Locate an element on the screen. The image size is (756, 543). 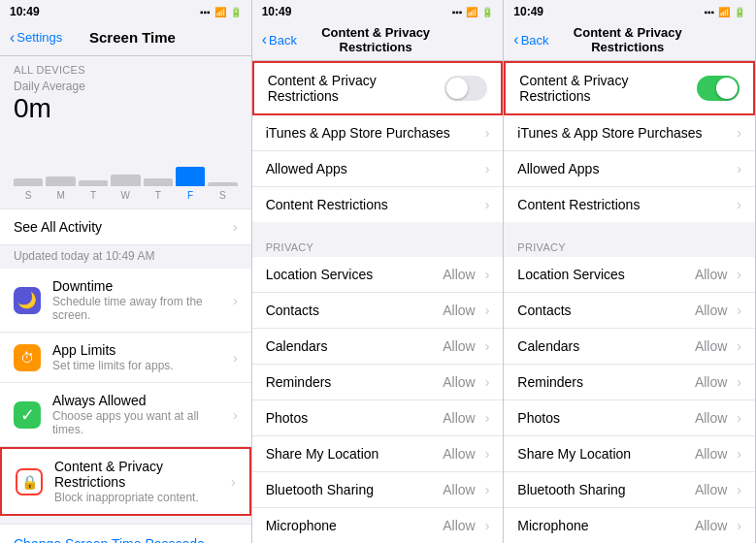
status-time-1: 10:49 is located at coordinates (25, 12).